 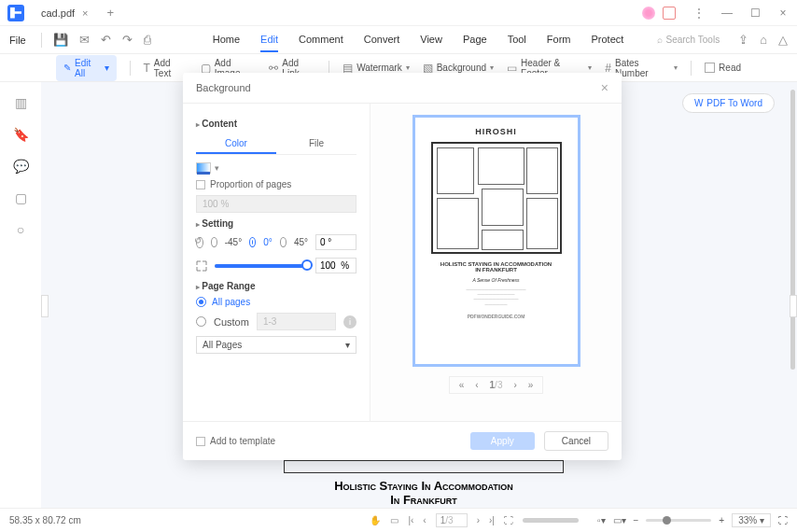 I want to click on maximize-button: ☐, so click(x=755, y=13).